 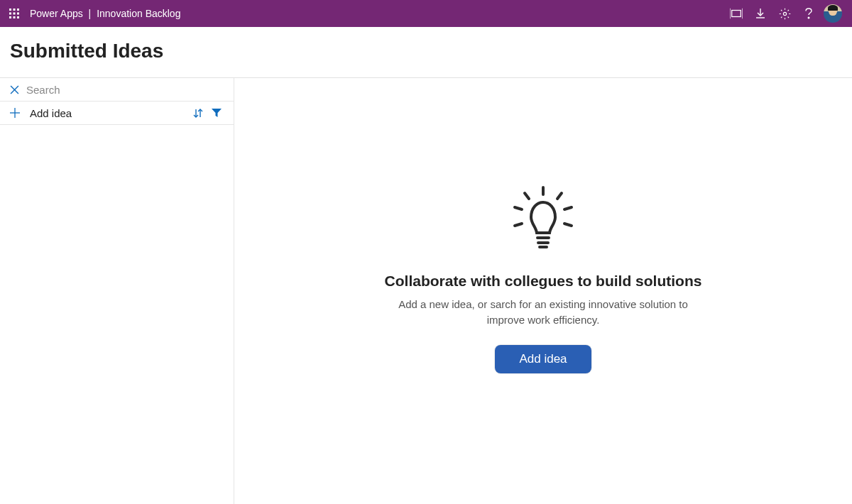 What do you see at coordinates (14, 13) in the screenshot?
I see `app-launcher-icon` at bounding box center [14, 13].